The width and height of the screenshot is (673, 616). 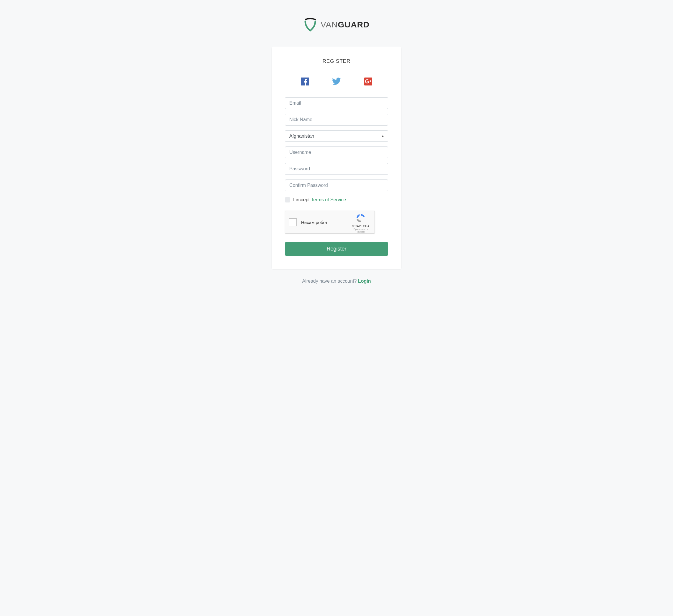 I want to click on tos-link: Terms of Service, so click(x=328, y=200).